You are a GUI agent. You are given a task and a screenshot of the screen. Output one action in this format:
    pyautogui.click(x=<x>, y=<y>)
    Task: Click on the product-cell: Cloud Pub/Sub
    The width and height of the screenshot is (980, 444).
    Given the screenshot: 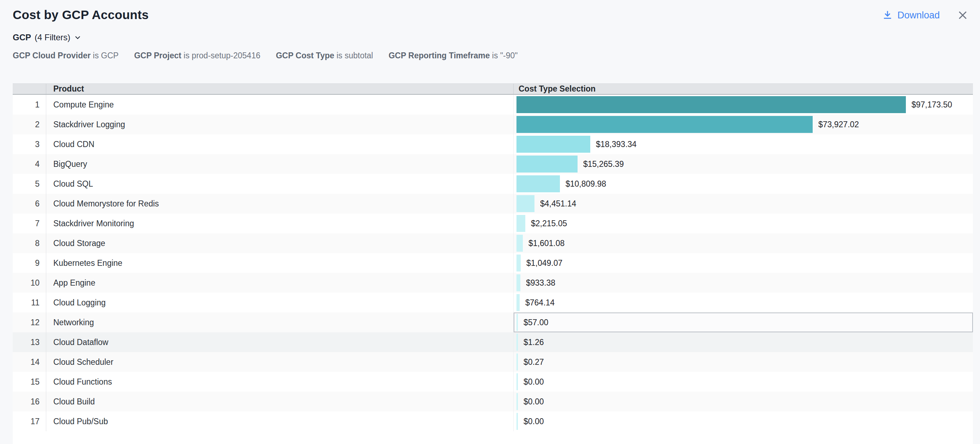 What is the action you would take?
    pyautogui.click(x=280, y=422)
    